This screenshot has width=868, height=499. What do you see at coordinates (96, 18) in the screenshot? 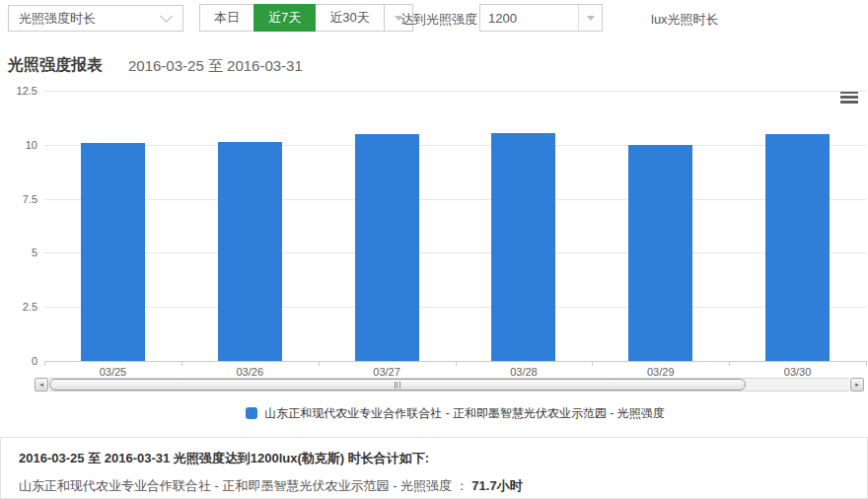
I see `report-type-select: 光照强度时长` at bounding box center [96, 18].